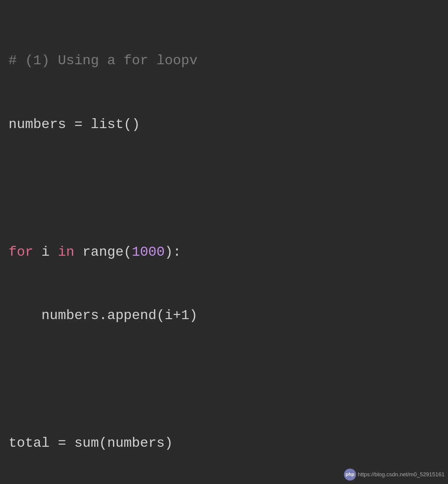 Image resolution: width=448 pixels, height=484 pixels. Describe the element at coordinates (350, 475) in the screenshot. I see `php-badge: php` at that location.